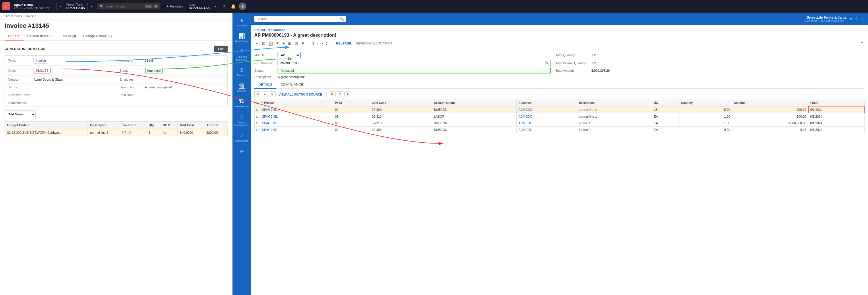 The width and height of the screenshot is (868, 295). I want to click on tab-related-items: Related Items (0), so click(40, 36).